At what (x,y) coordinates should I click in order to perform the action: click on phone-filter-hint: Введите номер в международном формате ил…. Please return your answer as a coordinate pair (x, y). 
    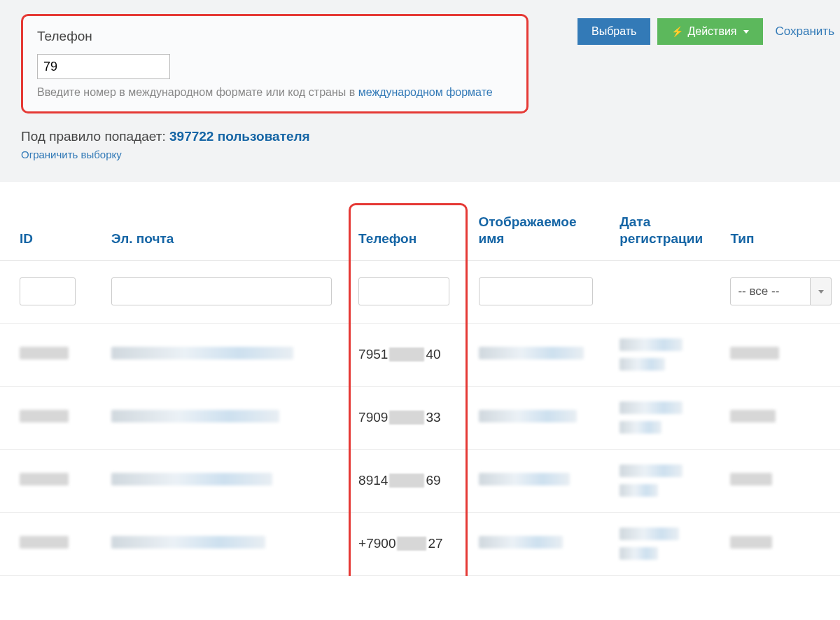
    Looking at the image, I should click on (274, 92).